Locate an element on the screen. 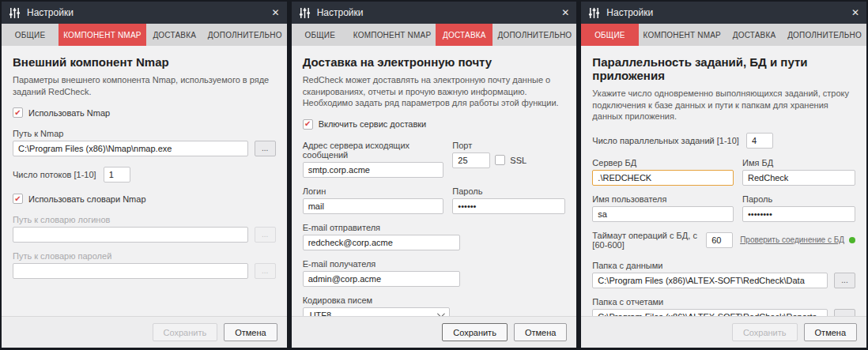  page-title: Параллельность заданий, БД и пути прилож… is located at coordinates (724, 69).